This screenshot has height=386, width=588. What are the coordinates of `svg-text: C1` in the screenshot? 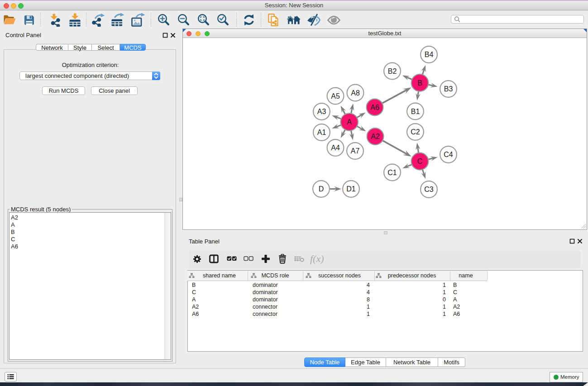 It's located at (392, 173).